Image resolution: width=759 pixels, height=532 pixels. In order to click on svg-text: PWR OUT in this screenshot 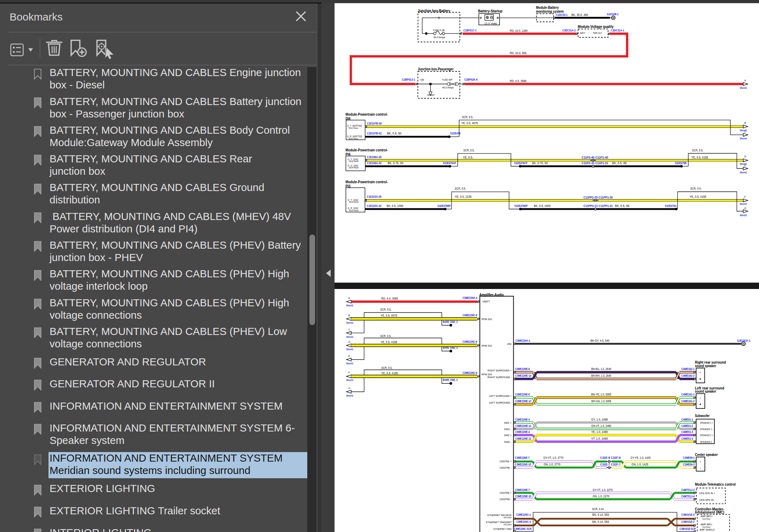, I will do `click(598, 33)`.